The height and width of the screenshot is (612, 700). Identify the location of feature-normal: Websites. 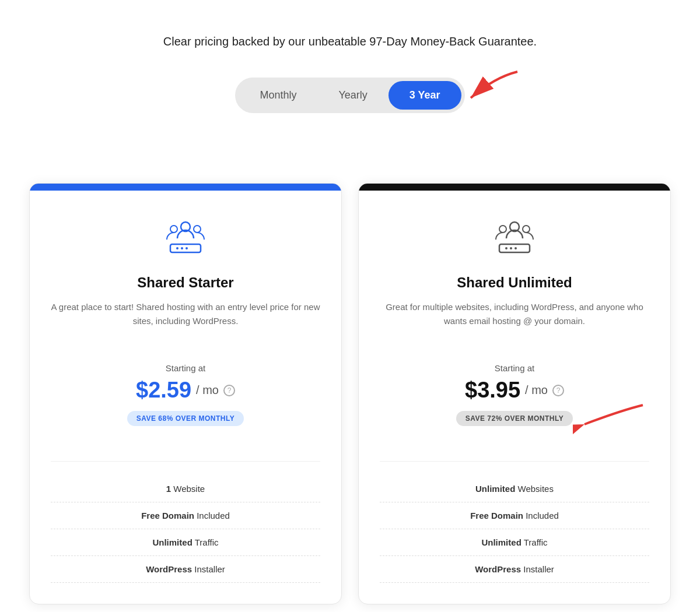
(534, 488).